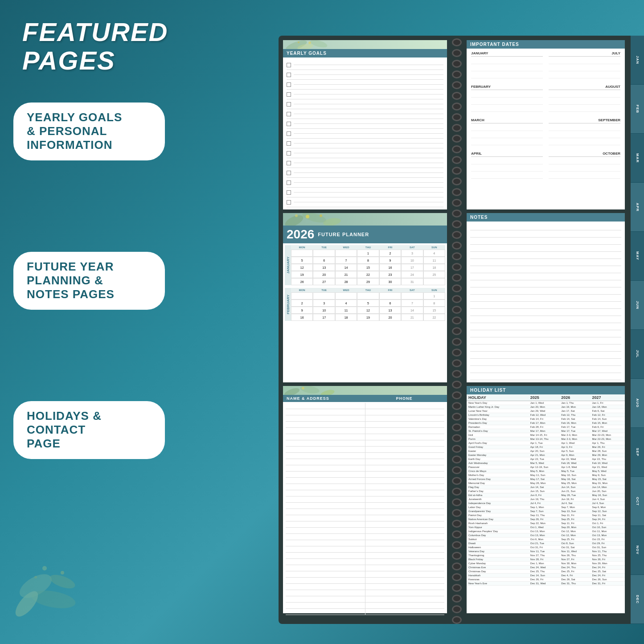 This screenshot has width=644, height=644. I want to click on february-label: FEBRUARY, so click(288, 304).